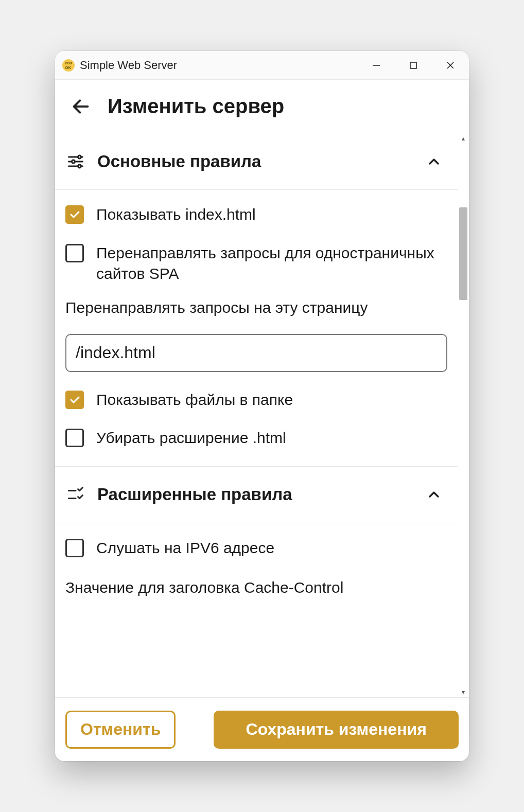 The image size is (524, 812). I want to click on label-strip-html: Убирать расширение .html, so click(191, 438).